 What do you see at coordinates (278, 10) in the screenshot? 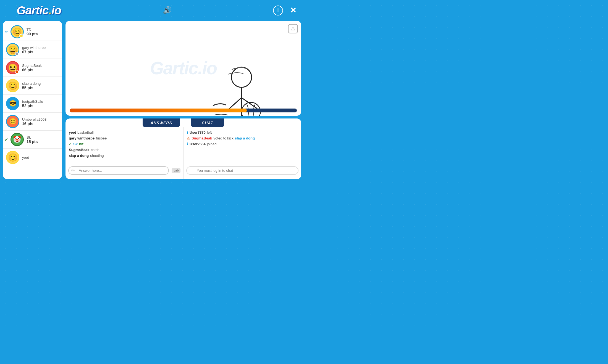
I see `info-button: i` at bounding box center [278, 10].